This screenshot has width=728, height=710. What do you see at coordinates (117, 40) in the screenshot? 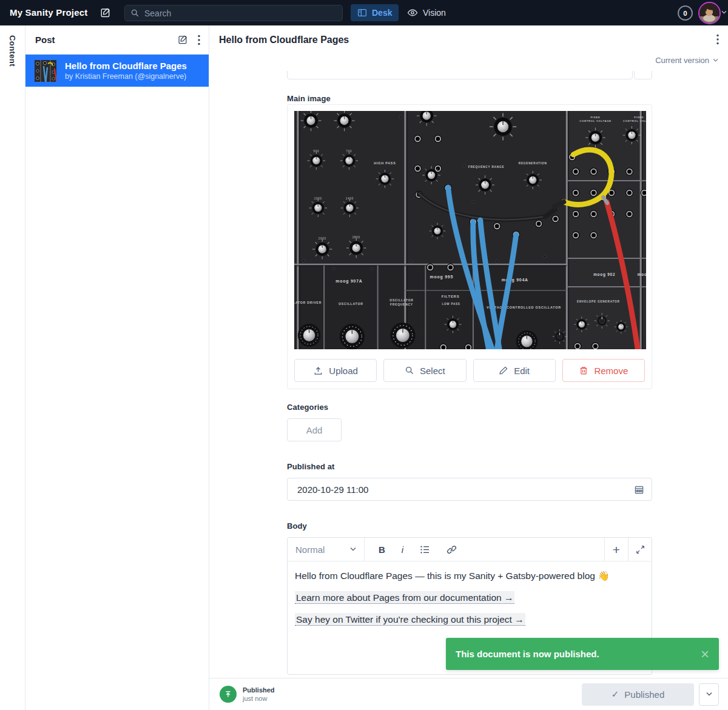
I see `post-panel-header: Post` at bounding box center [117, 40].